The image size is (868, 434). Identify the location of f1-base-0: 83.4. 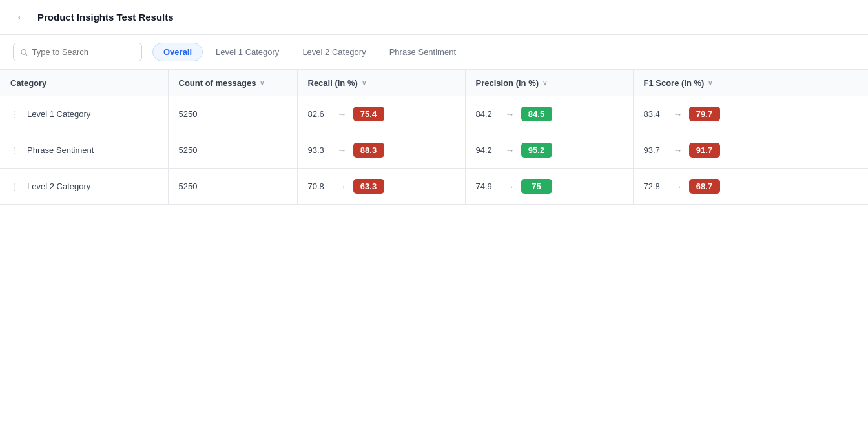
(656, 114).